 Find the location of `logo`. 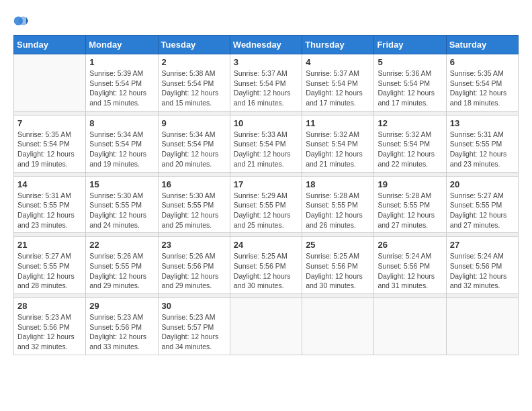

logo is located at coordinates (22, 21).